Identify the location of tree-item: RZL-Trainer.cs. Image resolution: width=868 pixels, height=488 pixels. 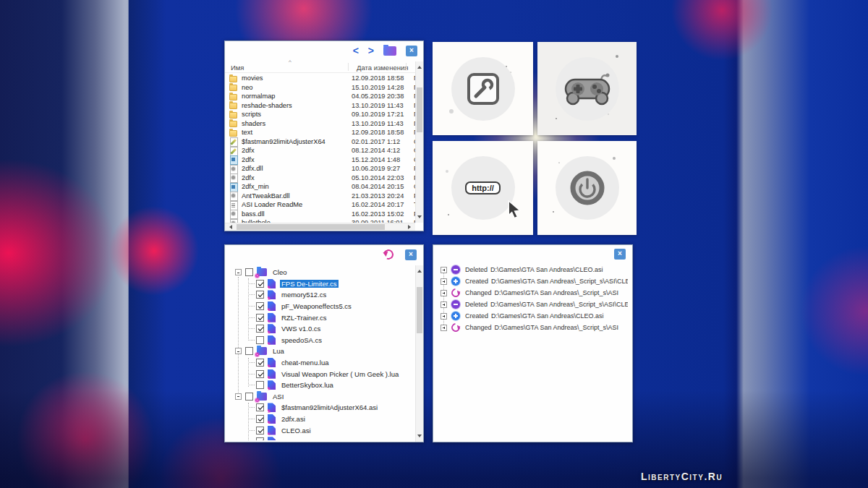
(321, 317).